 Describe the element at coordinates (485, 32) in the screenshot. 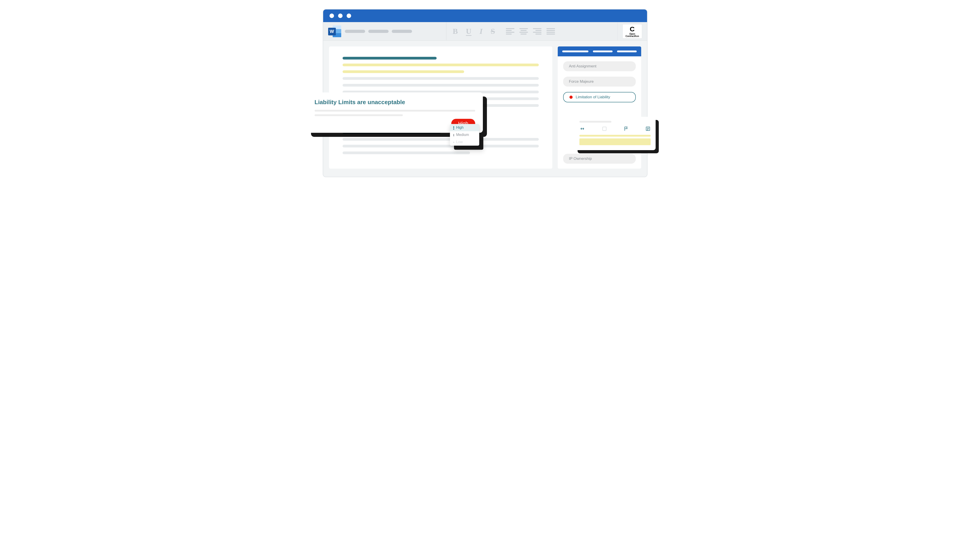

I see `ribbon-toolbar: W B U I S C O` at that location.